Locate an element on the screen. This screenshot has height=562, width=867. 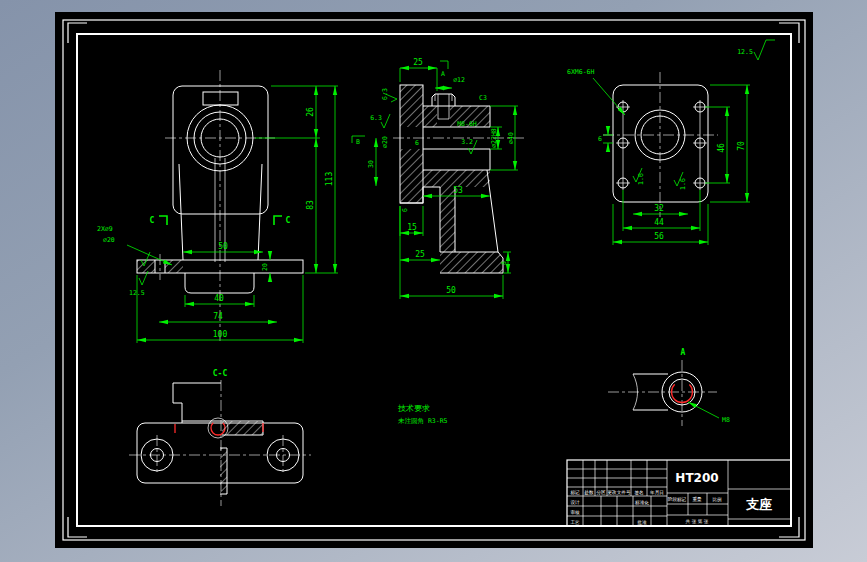
tb-header-zone: 分区 is located at coordinates (600, 492).